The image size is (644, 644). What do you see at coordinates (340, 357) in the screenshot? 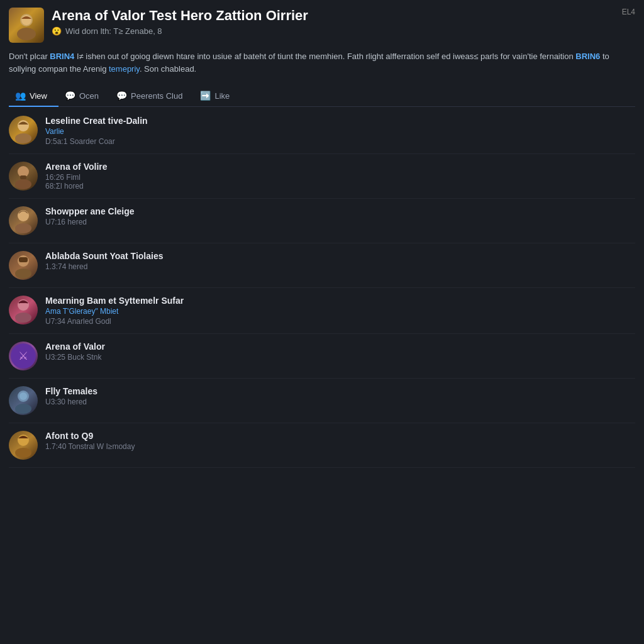
I see `feed-meta: U3:25 Buck Stnk` at bounding box center [340, 357].